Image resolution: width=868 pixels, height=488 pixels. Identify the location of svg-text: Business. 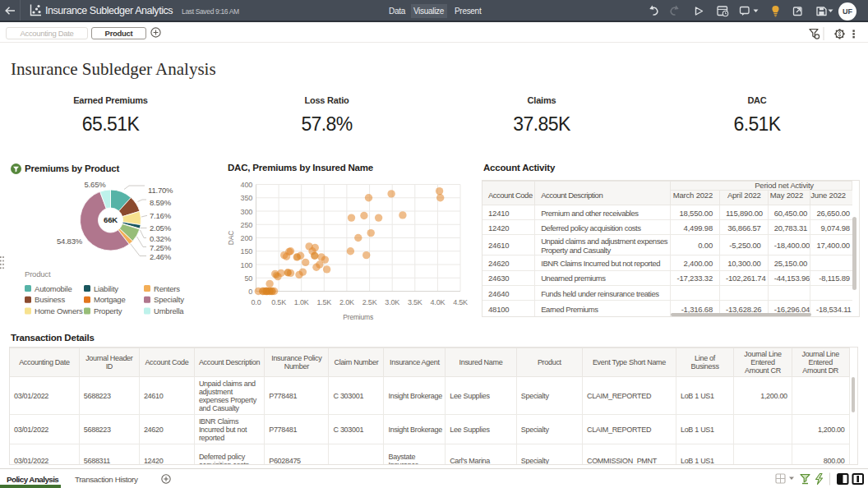
(49, 299).